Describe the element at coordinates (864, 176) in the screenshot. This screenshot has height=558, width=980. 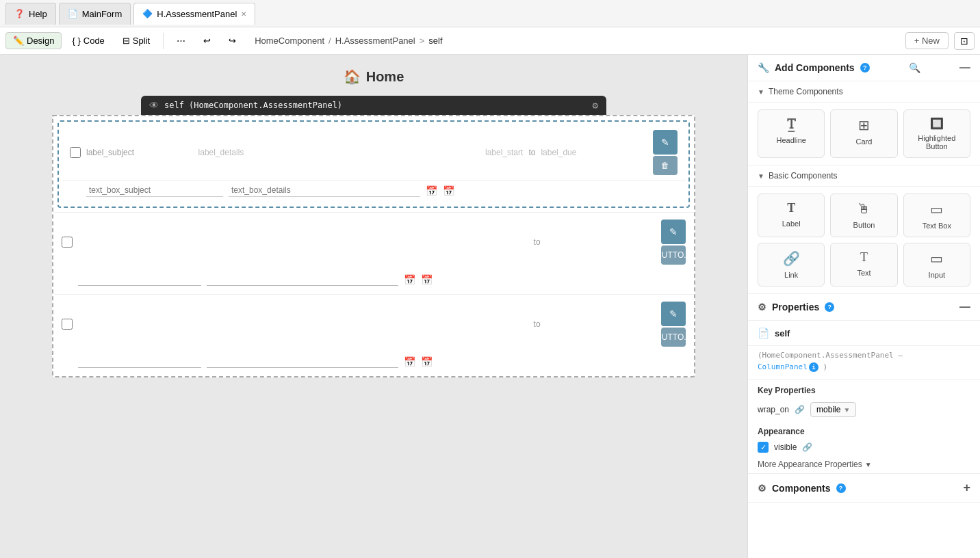
I see `basic-components-header: ▼ Basic Components` at that location.